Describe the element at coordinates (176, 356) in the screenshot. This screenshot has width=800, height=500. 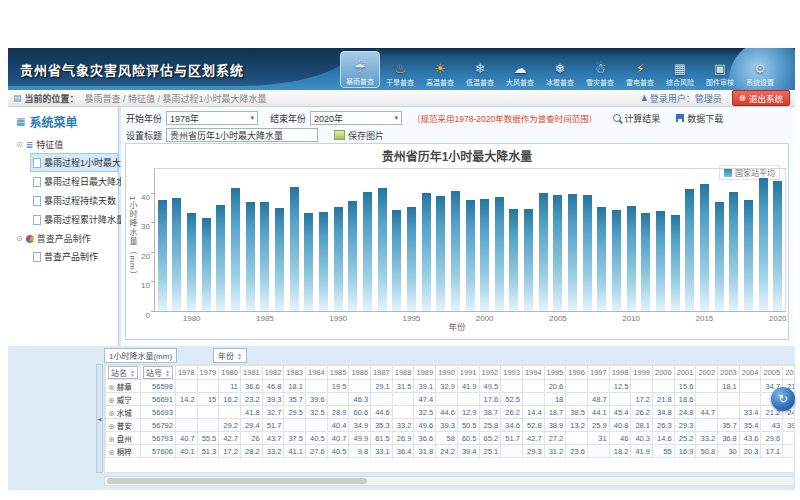
I see `table-toolbar: 1小时降水量(mm) 年份 ▲▼` at that location.